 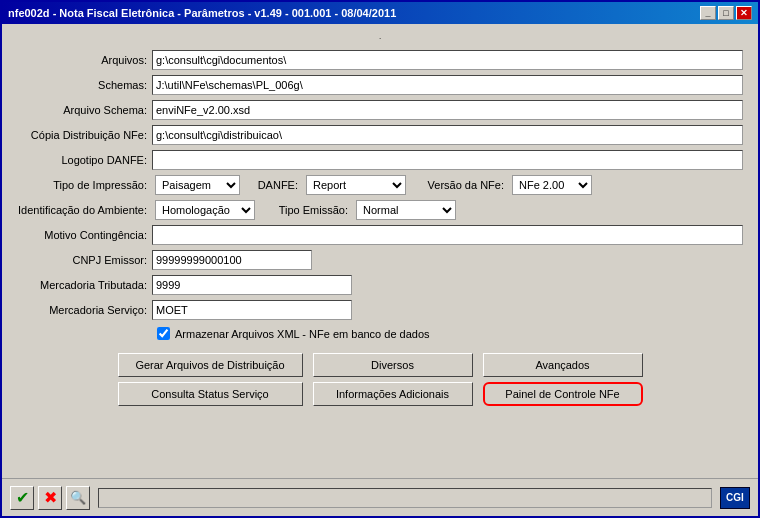 What do you see at coordinates (726, 13) in the screenshot?
I see `maximize-button: □` at bounding box center [726, 13].